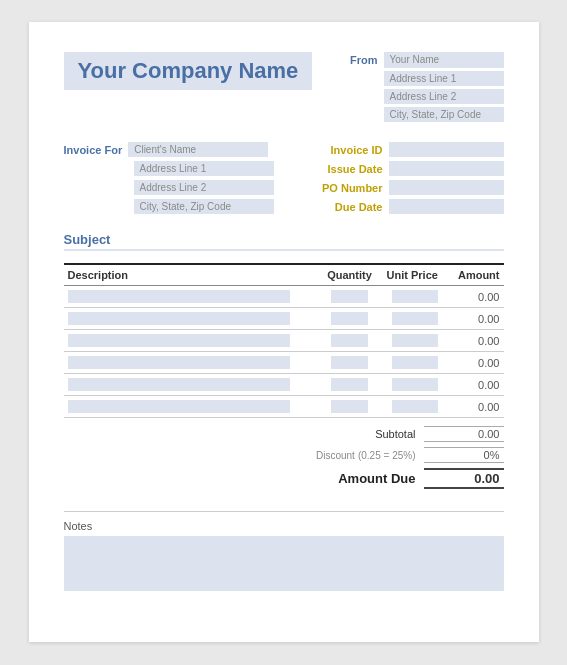  Describe the element at coordinates (284, 240) in the screenshot. I see `subject-label: Subject` at that location.